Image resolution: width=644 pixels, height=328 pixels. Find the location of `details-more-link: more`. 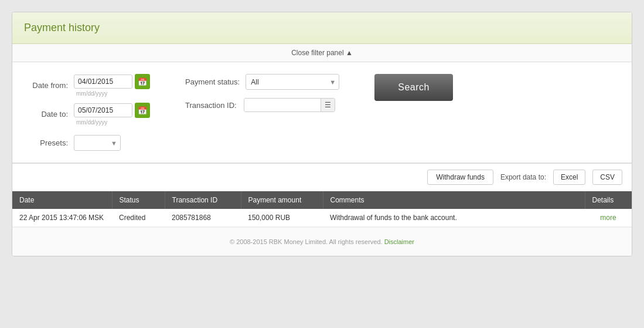

details-more-link: more is located at coordinates (608, 218).